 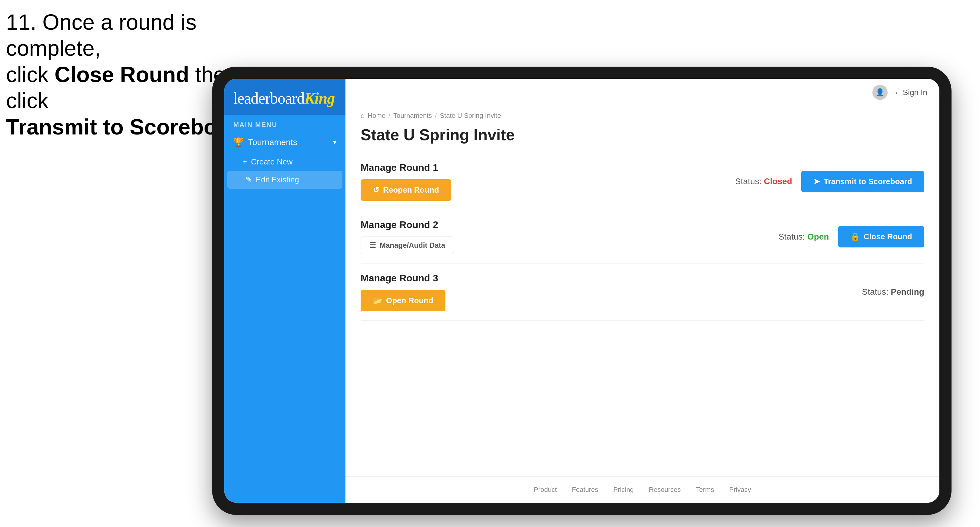 What do you see at coordinates (269, 98) in the screenshot?
I see `logo-regular: leaderboard` at bounding box center [269, 98].